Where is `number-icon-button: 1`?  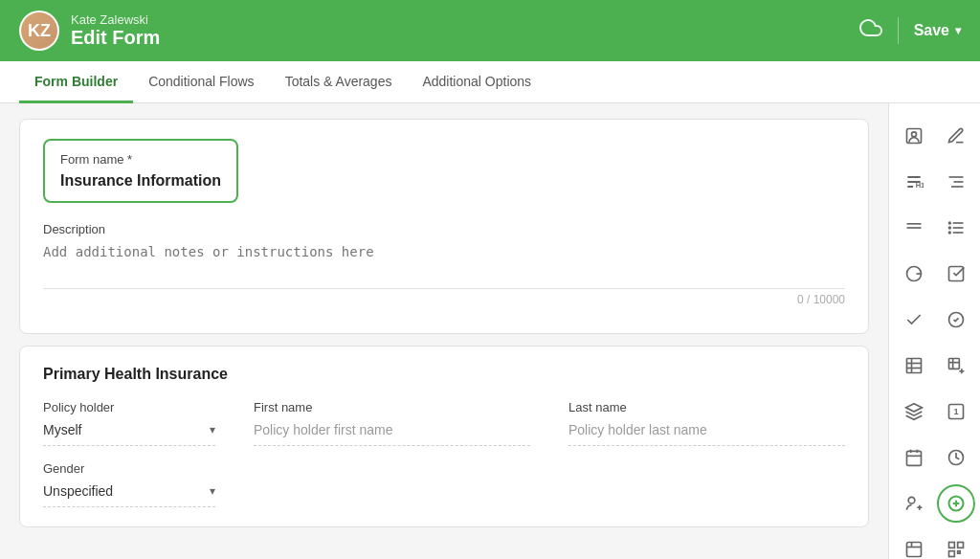 number-icon-button: 1 is located at coordinates (956, 412).